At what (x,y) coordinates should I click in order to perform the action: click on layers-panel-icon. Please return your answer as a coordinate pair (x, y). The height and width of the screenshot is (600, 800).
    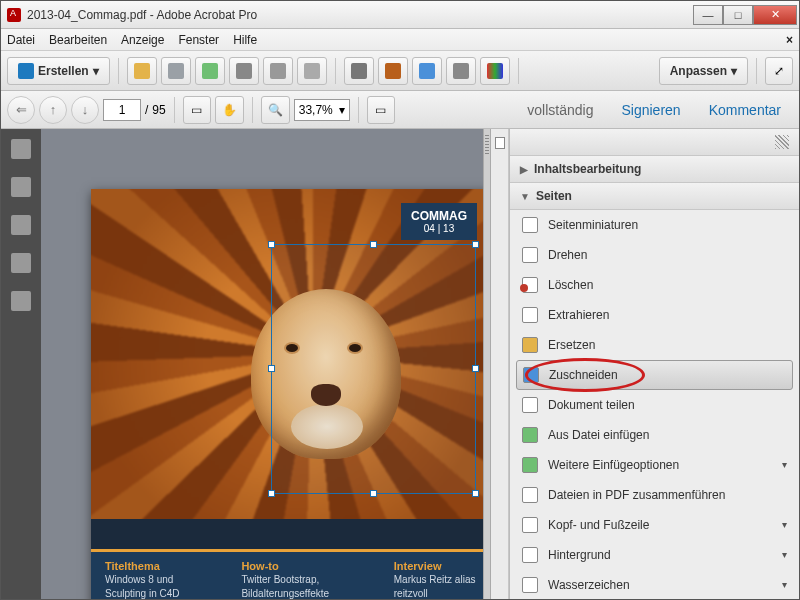
    Looking at the image, I should click on (21, 263).